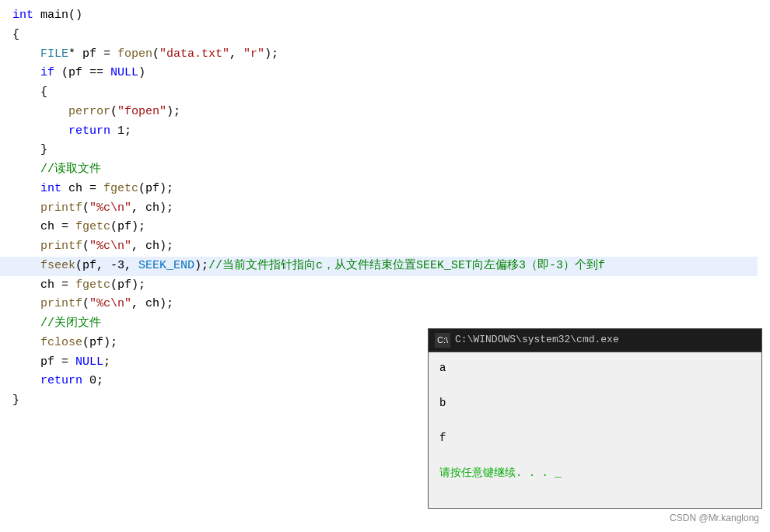 The height and width of the screenshot is (532, 770). I want to click on code-line: perror("fopen");, so click(385, 112).